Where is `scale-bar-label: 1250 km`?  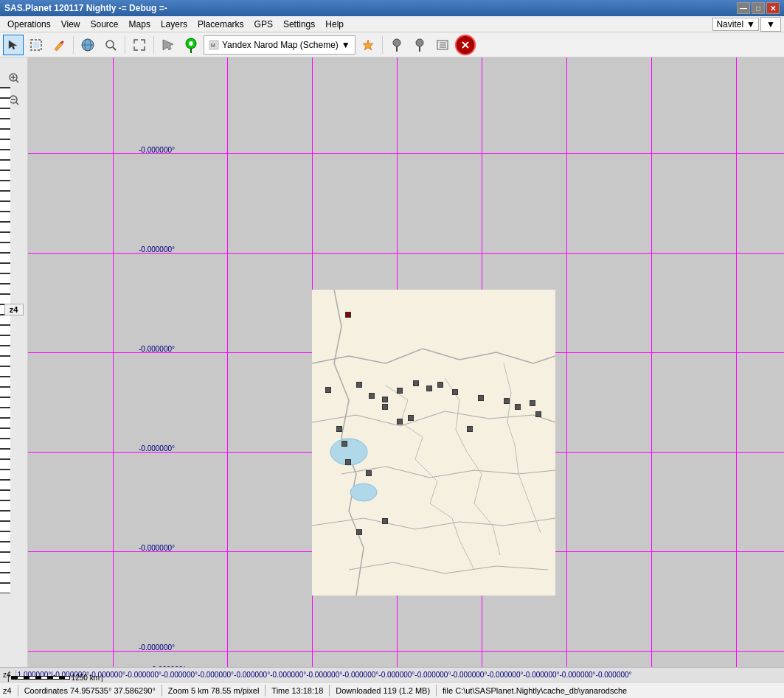
scale-bar-label: 1250 km is located at coordinates (86, 678).